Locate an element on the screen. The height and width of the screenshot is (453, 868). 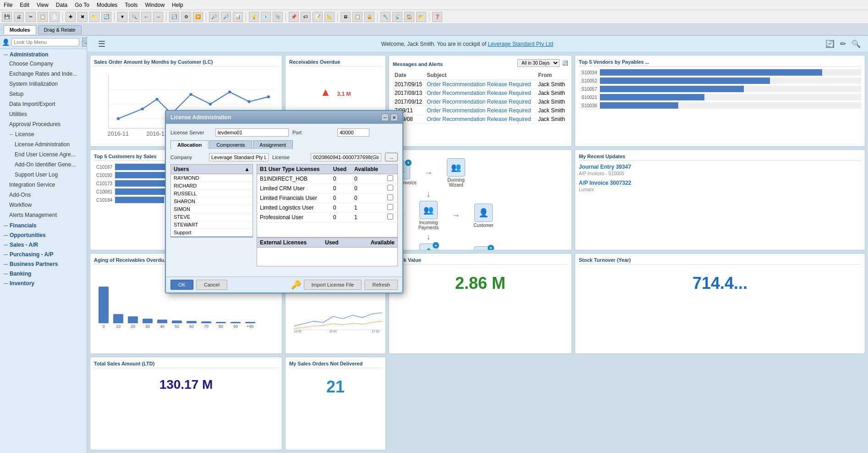
sidebar-item-data-import: Data Import/Export is located at coordinates (43, 104).